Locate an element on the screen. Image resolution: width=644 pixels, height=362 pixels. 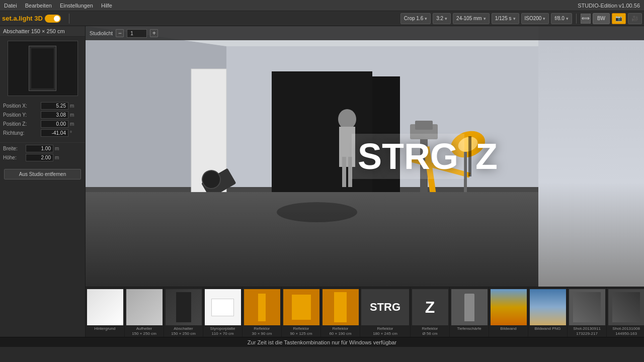
thumb-label: Styroporplatte110 × 70 cm is located at coordinates (223, 331).